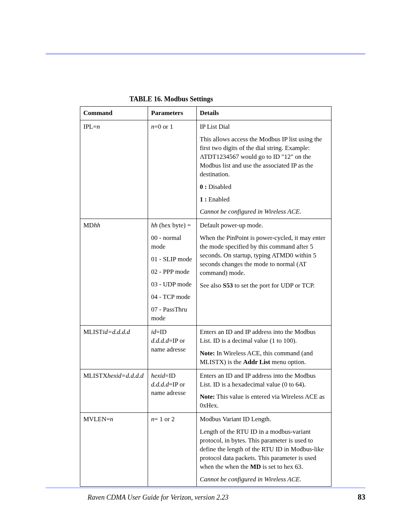 The height and width of the screenshot is (532, 411). I want to click on table-row: MLISTXhexid=d.d.d.d hexid=ID d.d.d.d=IP …, so click(206, 391).